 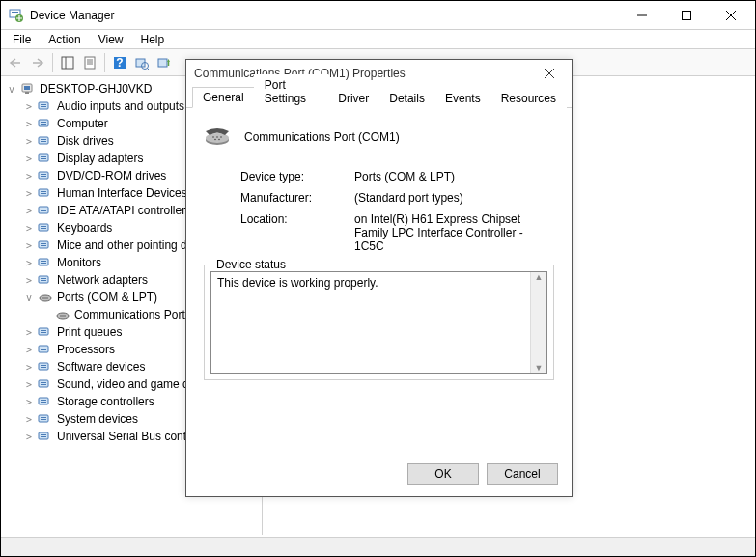 What do you see at coordinates (353, 98) in the screenshot?
I see `tab-driver: Driver` at bounding box center [353, 98].